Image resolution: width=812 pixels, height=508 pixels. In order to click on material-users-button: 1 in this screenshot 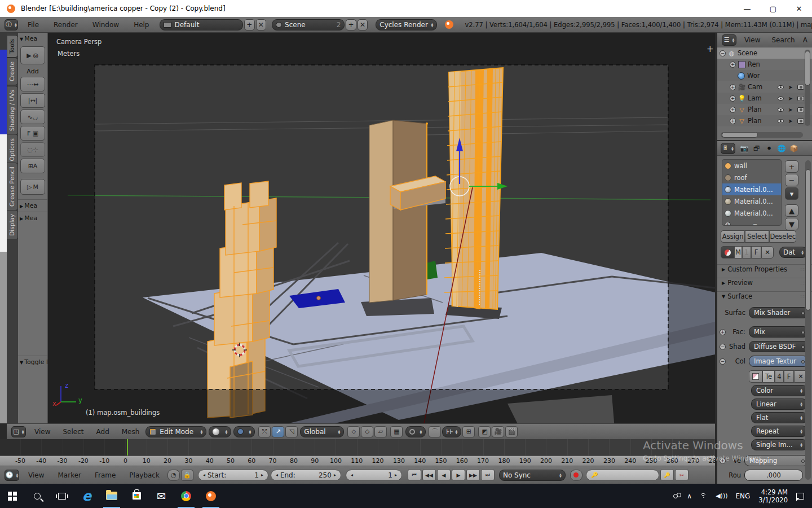, I will do `click(747, 252)`.